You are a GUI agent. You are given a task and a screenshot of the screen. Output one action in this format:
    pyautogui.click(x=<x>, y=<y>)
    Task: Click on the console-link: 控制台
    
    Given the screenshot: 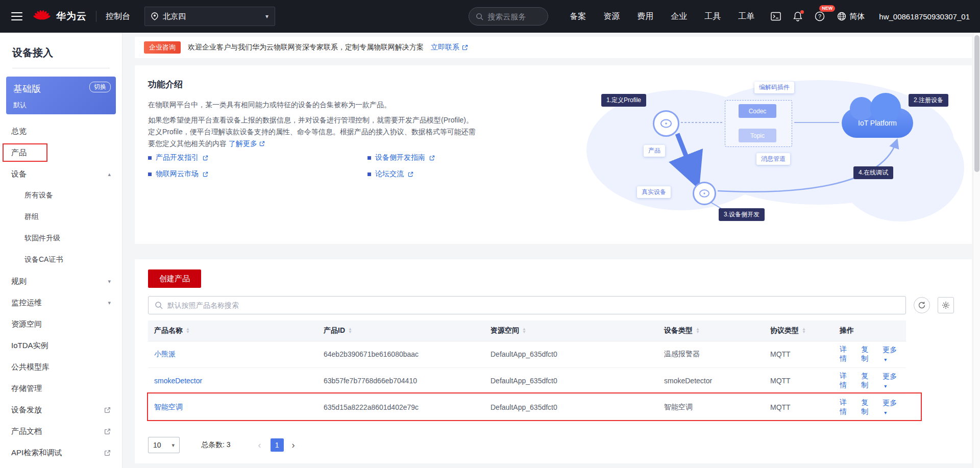 What is the action you would take?
    pyautogui.click(x=118, y=16)
    